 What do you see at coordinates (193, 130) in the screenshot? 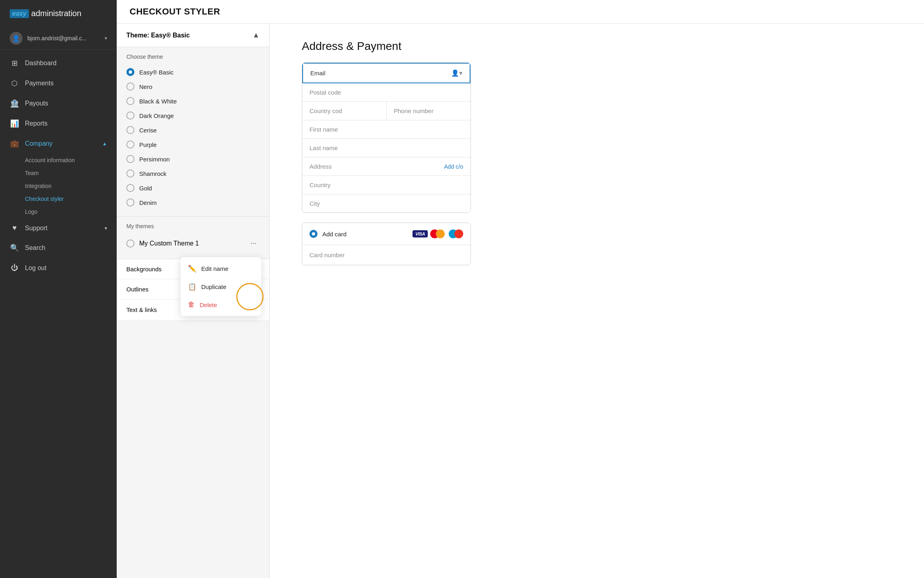
I see `theme-option-cerise: Cerise` at bounding box center [193, 130].